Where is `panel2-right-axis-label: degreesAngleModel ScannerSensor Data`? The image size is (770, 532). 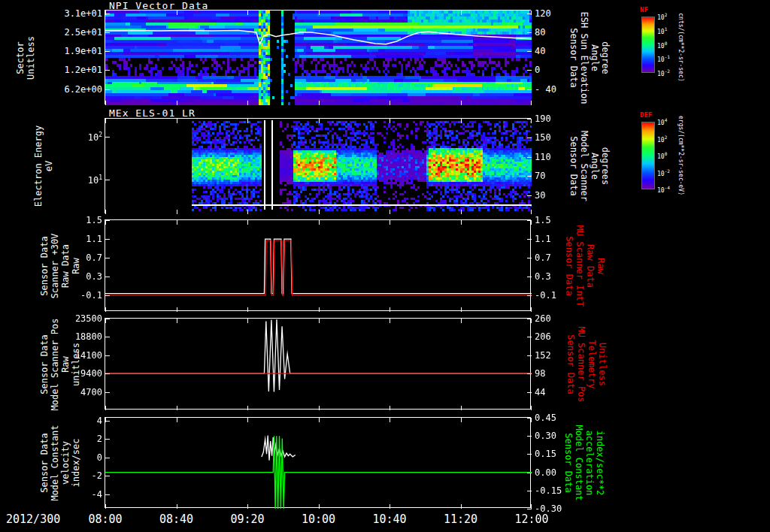
panel2-right-axis-label: degreesAngleModel ScannerSensor Data is located at coordinates (590, 166).